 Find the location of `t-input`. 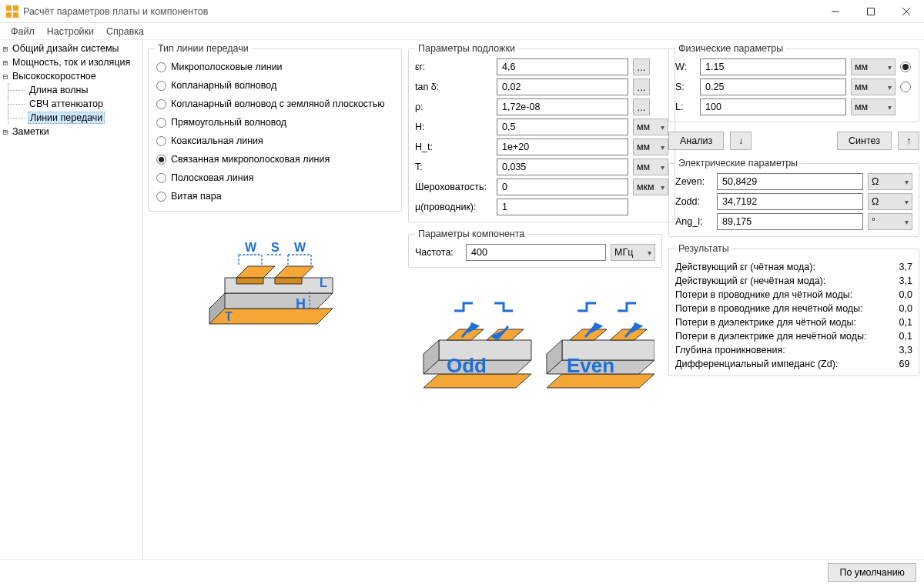

t-input is located at coordinates (562, 167).